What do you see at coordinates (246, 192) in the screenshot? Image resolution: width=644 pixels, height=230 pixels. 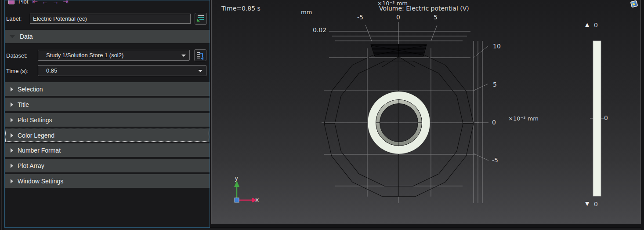 I see `coordinate-triad` at bounding box center [246, 192].